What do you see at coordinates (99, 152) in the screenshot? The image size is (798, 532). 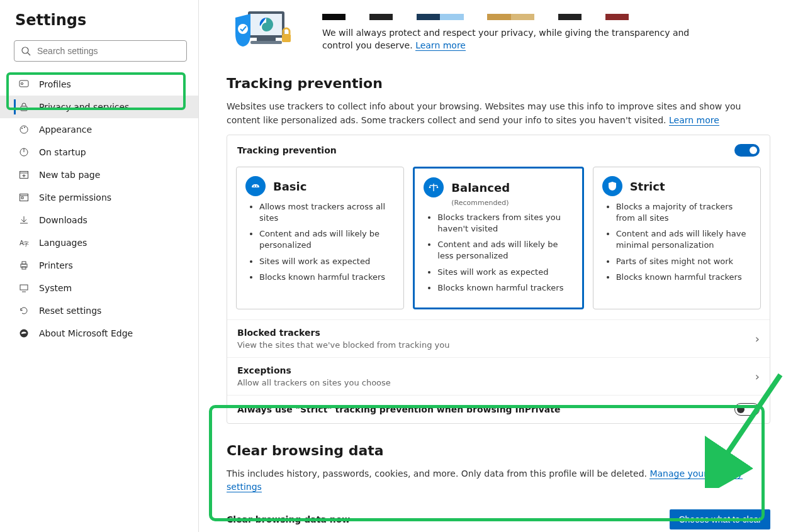 I see `nav-on-startup: On startup` at bounding box center [99, 152].